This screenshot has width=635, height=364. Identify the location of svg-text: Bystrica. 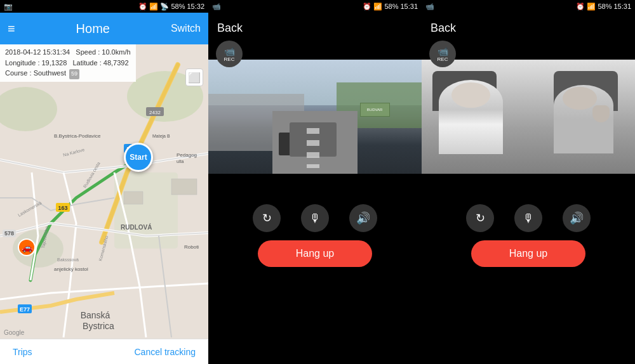
(98, 326).